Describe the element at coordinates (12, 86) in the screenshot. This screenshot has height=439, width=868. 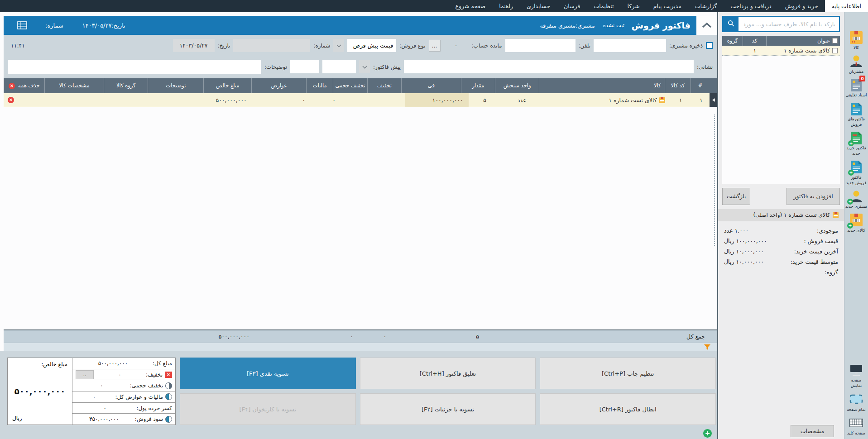
I see `delete-all-icon: ×` at that location.